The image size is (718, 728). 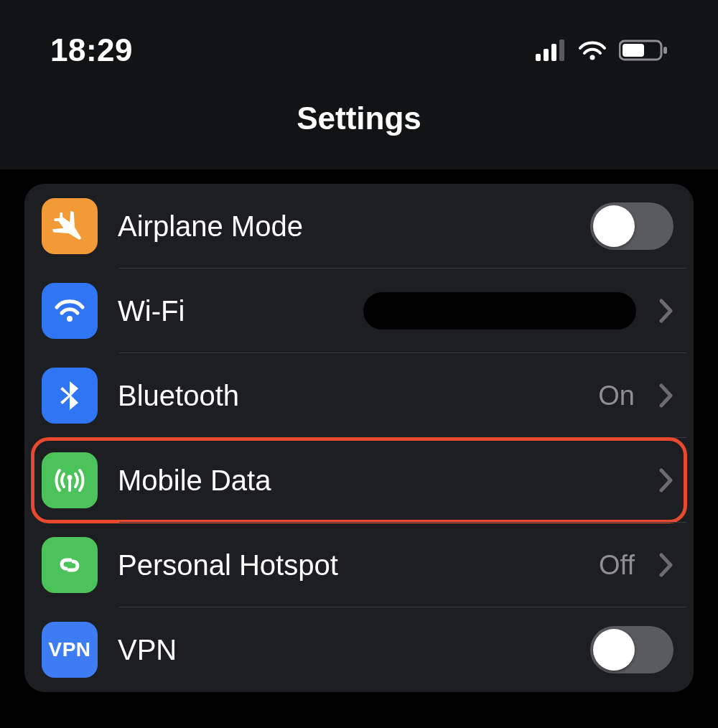 I want to click on row-label: VPN, so click(x=344, y=650).